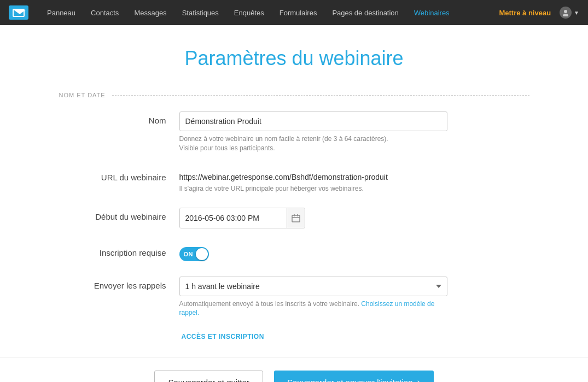  What do you see at coordinates (125, 214) in the screenshot?
I see `debut-label: Début du webinaire` at bounding box center [125, 214].